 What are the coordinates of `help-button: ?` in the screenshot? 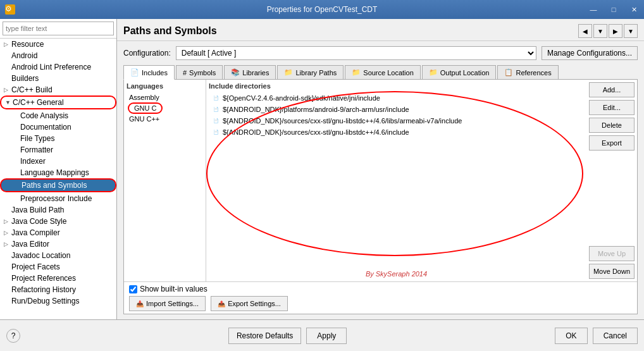 It's located at (13, 336).